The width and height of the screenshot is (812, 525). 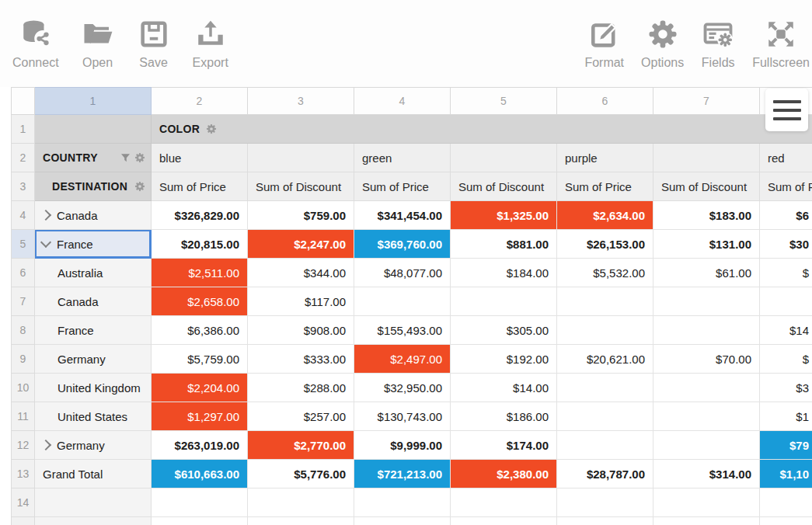 I want to click on data-cell: $9,999.00, so click(x=403, y=446).